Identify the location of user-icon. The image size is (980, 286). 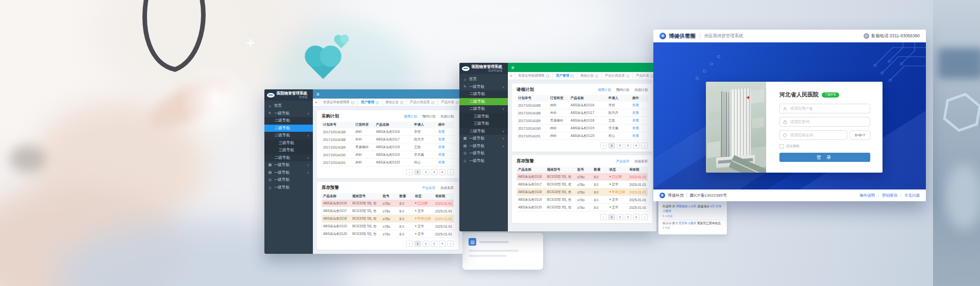
(785, 109).